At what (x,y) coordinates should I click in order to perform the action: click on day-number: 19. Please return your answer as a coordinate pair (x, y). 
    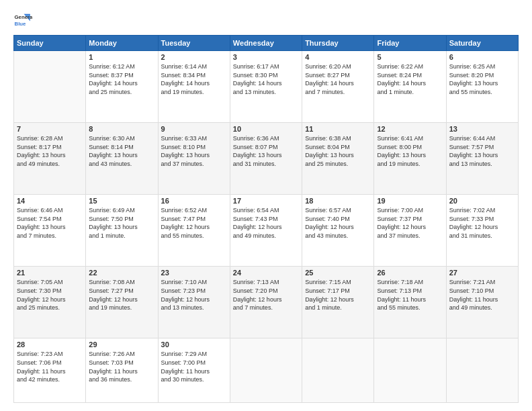
    Looking at the image, I should click on (410, 201).